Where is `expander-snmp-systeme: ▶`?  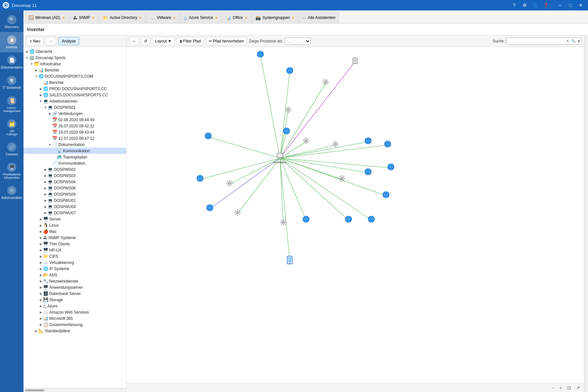
expander-snmp-systeme: ▶ is located at coordinates (41, 238).